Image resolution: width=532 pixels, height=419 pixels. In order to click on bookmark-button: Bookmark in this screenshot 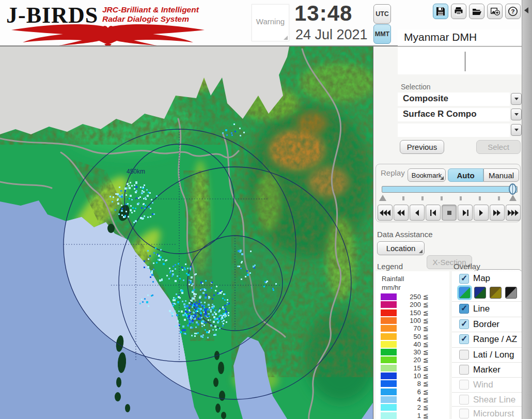, I will do `click(427, 175)`.